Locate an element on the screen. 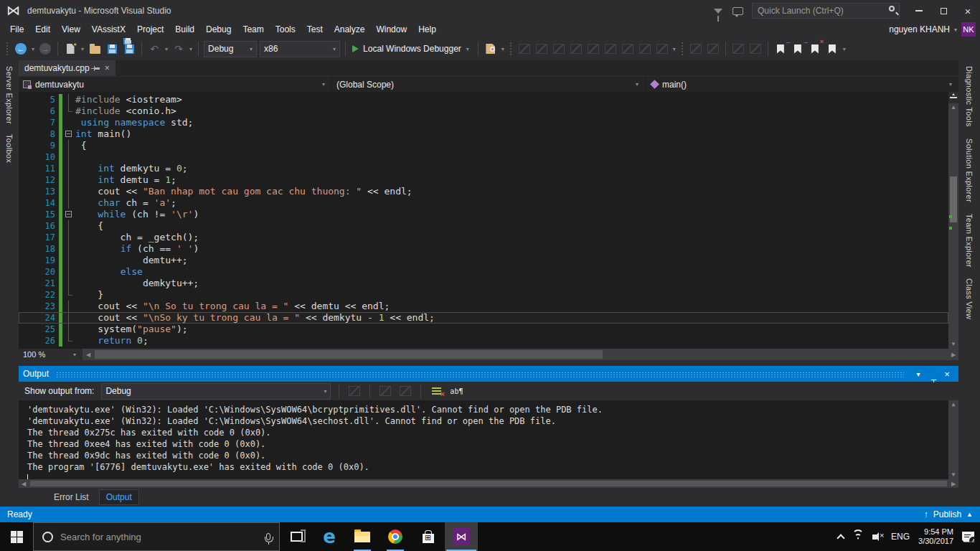 The image size is (980, 551). member-dropdown: main()▾ is located at coordinates (802, 85).